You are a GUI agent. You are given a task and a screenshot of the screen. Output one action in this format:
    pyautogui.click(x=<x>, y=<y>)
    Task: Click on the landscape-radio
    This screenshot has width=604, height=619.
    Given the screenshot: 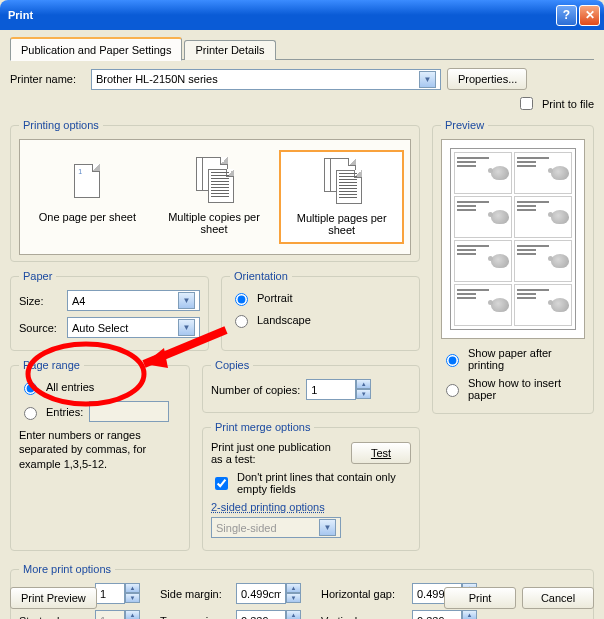 What is the action you would take?
    pyautogui.click(x=242, y=322)
    